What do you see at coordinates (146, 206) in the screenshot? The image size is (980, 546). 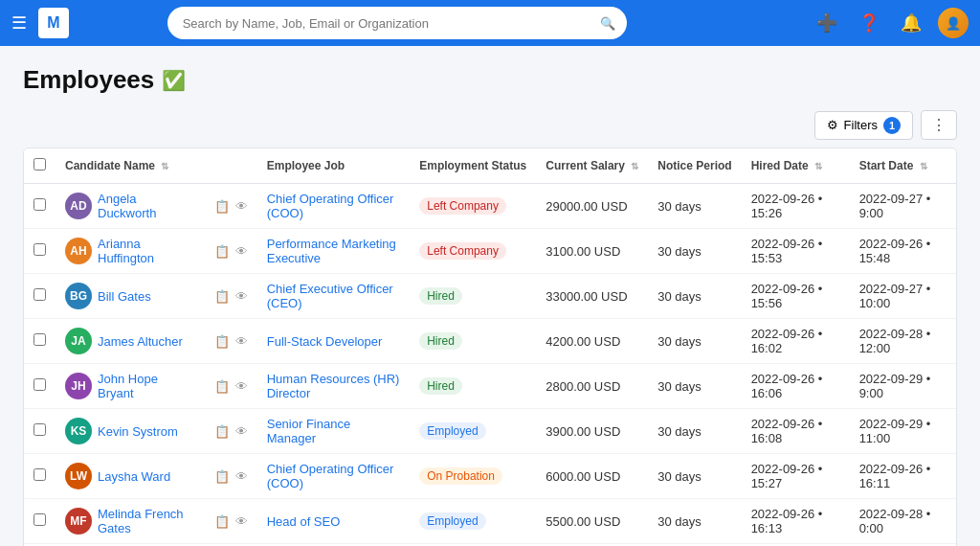 I see `candidate-name: Angela Duckworth` at bounding box center [146, 206].